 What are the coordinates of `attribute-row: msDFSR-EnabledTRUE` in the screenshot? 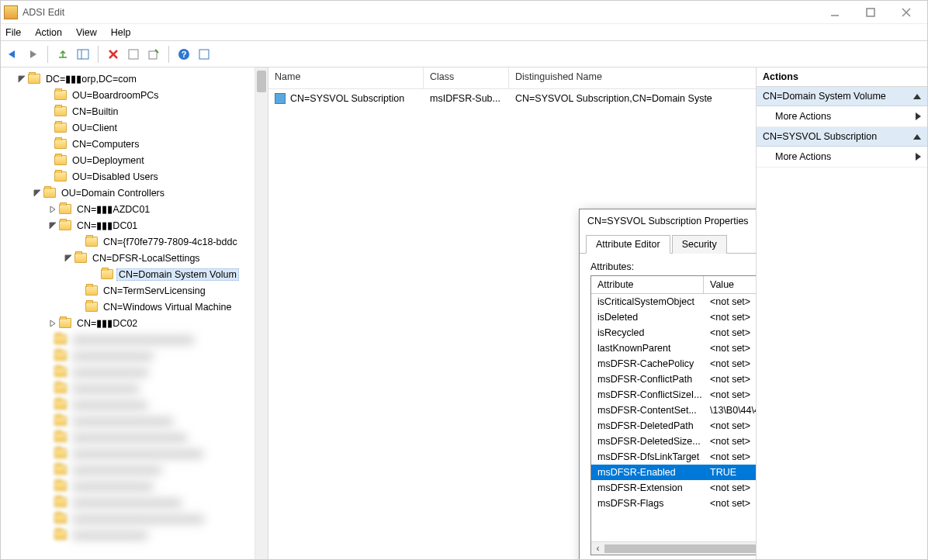 It's located at (673, 472).